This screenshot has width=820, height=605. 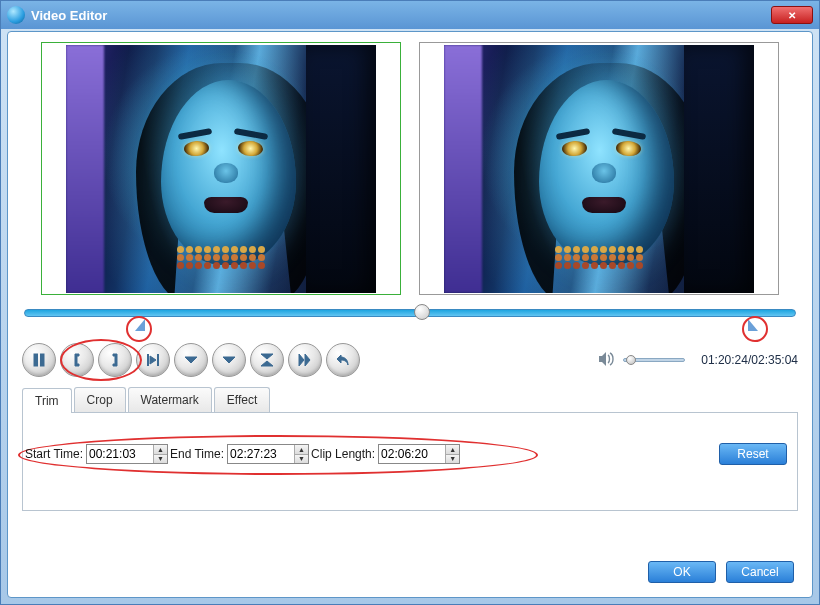 I want to click on editor-tabs: Trim Crop Watermark Effect, so click(x=410, y=400).